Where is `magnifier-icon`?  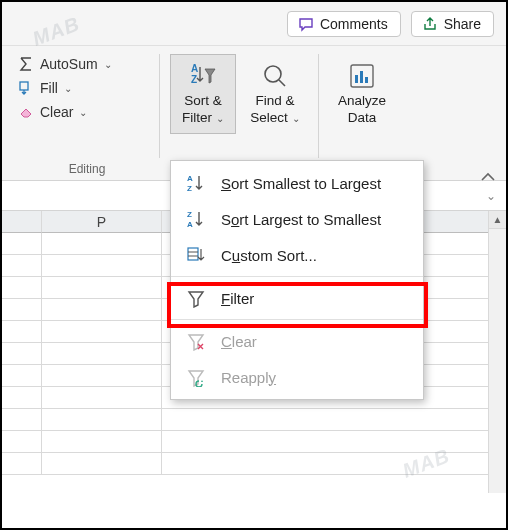
magnifier-icon is located at coordinates (275, 76).